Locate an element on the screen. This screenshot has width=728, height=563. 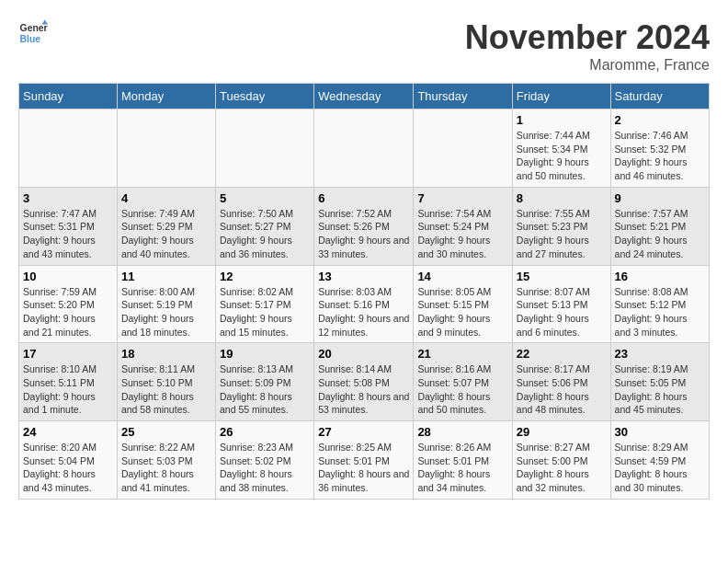
day-info: Sunrise: 7:59 AM Sunset: 5:20 PM Dayligh… is located at coordinates (68, 313).